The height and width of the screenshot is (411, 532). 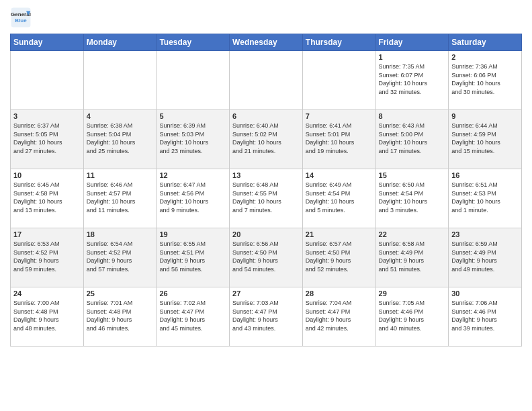 I want to click on day-cell: 17Sunrise: 6:53 AM Sunset: 4:52 PM Dayli…, so click(x=47, y=258).